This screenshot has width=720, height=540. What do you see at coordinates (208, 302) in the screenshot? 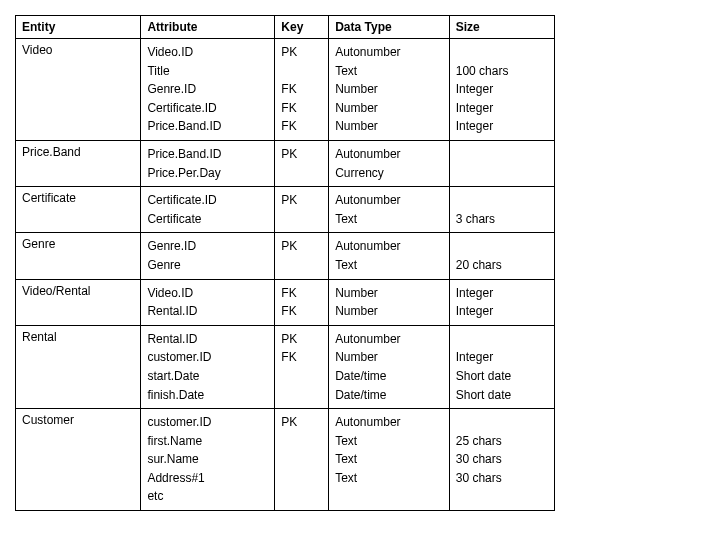
I see `attribute-cell: Video.IDRental.ID` at bounding box center [208, 302].